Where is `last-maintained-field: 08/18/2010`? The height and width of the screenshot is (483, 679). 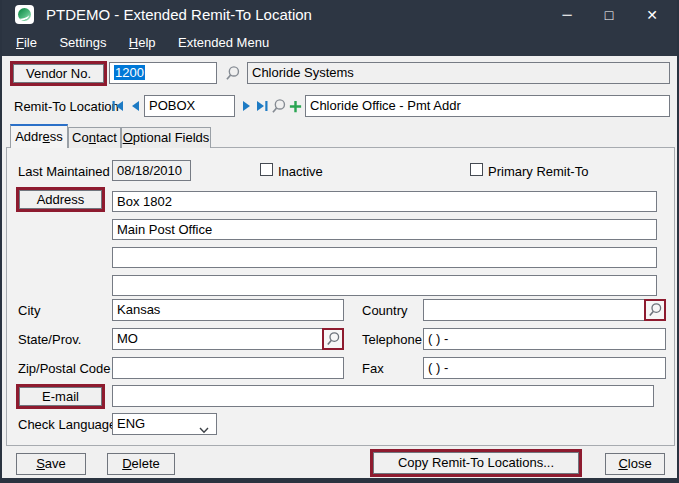
last-maintained-field: 08/18/2010 is located at coordinates (152, 170).